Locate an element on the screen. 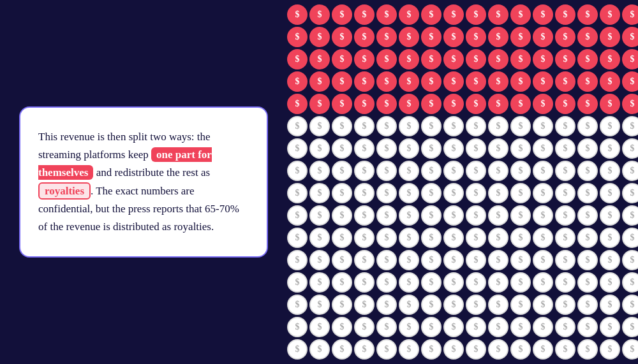 The image size is (638, 364). highlight-royalties: royalties is located at coordinates (64, 191).